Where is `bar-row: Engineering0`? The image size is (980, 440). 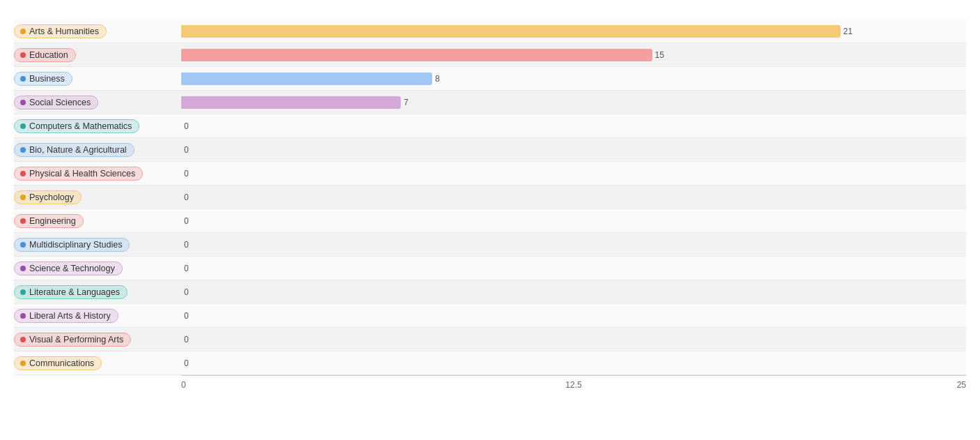 bar-row: Engineering0 is located at coordinates (490, 221).